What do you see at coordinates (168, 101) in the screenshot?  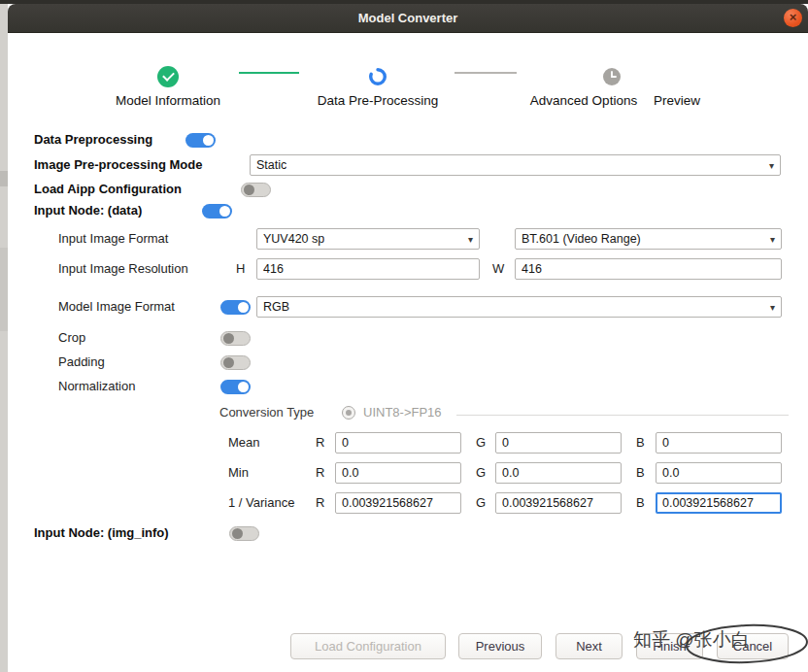 I see `step-model-information: Model Information` at bounding box center [168, 101].